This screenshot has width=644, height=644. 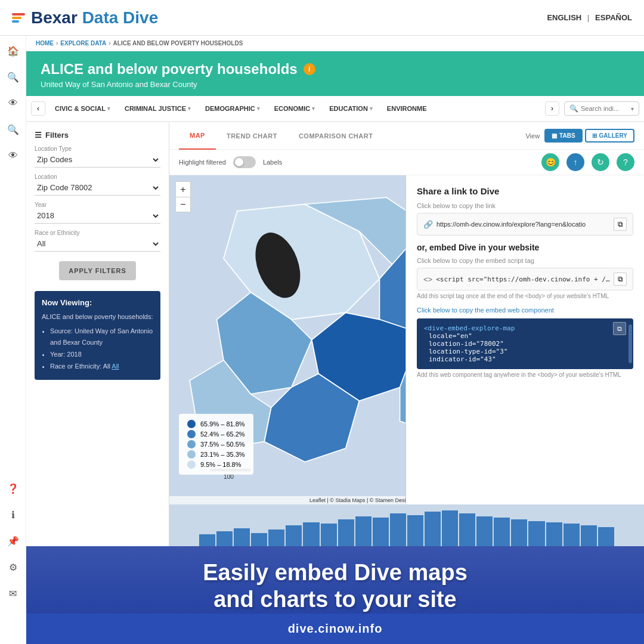 I want to click on footer-url-band: dive.cinow.info, so click(x=335, y=628).